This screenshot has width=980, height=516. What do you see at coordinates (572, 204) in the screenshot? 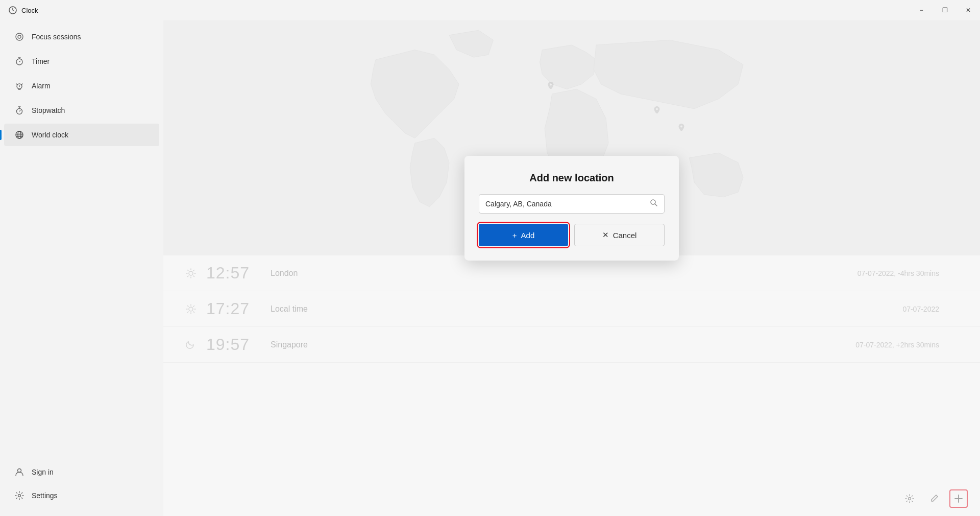
I see `search-input-wrapper` at bounding box center [572, 204].